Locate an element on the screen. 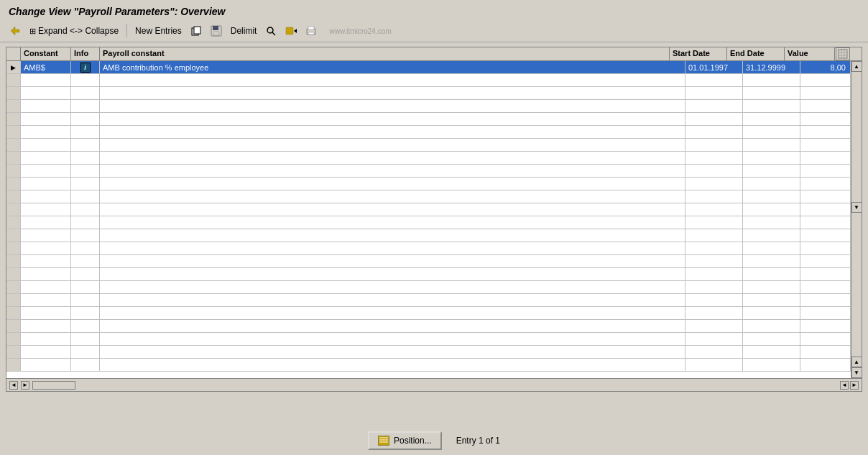 The image size is (868, 455). save-icon is located at coordinates (216, 31).